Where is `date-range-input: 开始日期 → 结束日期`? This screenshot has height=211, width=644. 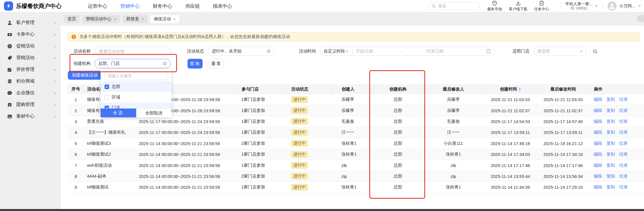
date-range-input: 开始日期 → 结束日期 is located at coordinates (423, 51).